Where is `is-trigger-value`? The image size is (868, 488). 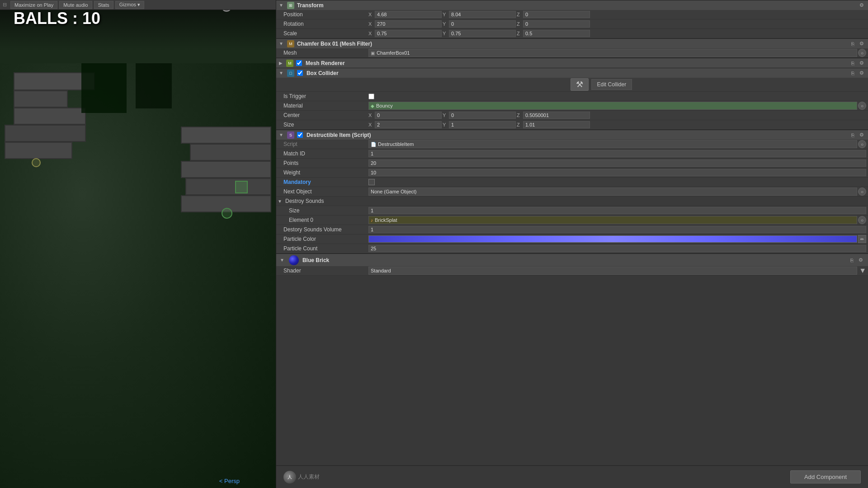 is-trigger-value is located at coordinates (618, 97).